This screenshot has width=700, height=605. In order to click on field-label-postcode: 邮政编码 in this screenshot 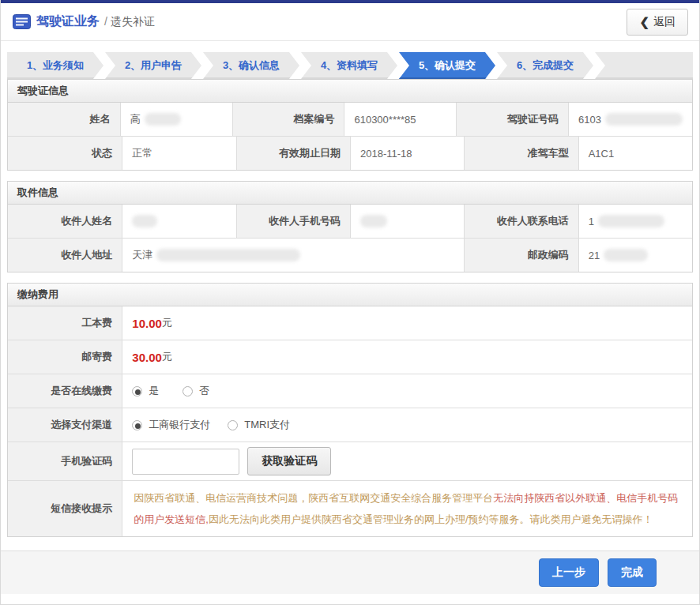, I will do `click(521, 255)`.